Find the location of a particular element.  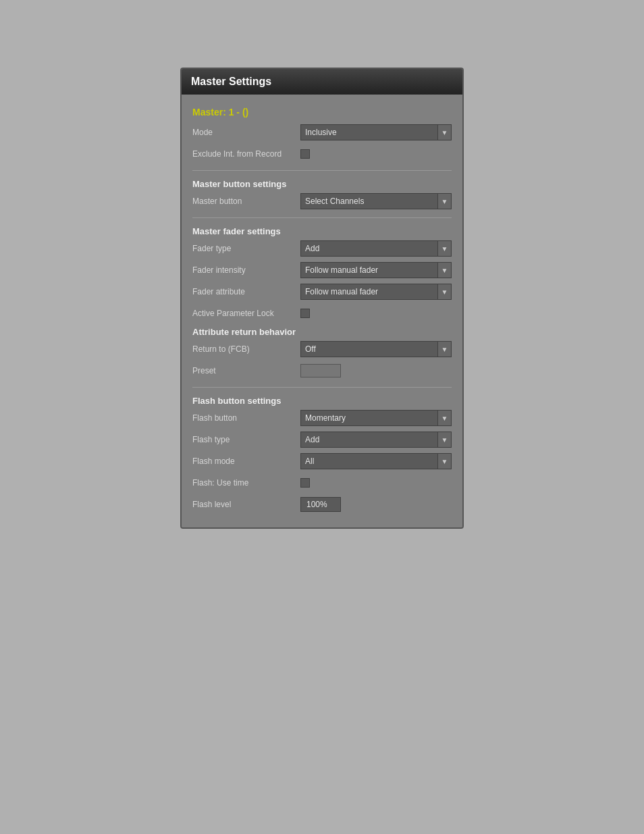

panel-title: Master Settings is located at coordinates (231, 82).